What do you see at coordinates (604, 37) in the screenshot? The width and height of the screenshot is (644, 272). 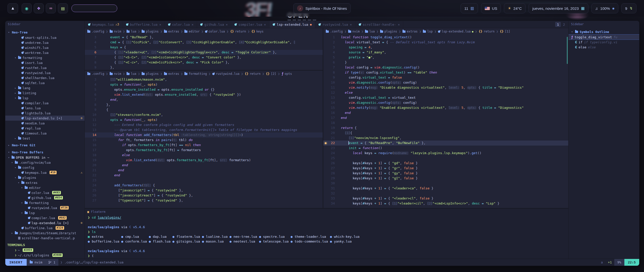 I see `outline-item: ƒtoggle_diag_virtextfu` at bounding box center [604, 37].